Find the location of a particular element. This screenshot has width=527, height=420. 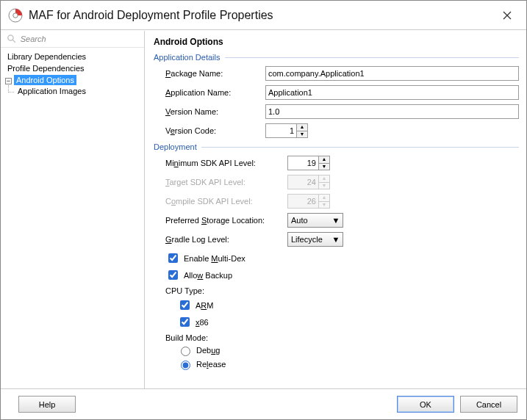

window-title: MAF for Android Deployment Profile Prope… is located at coordinates (262, 15).